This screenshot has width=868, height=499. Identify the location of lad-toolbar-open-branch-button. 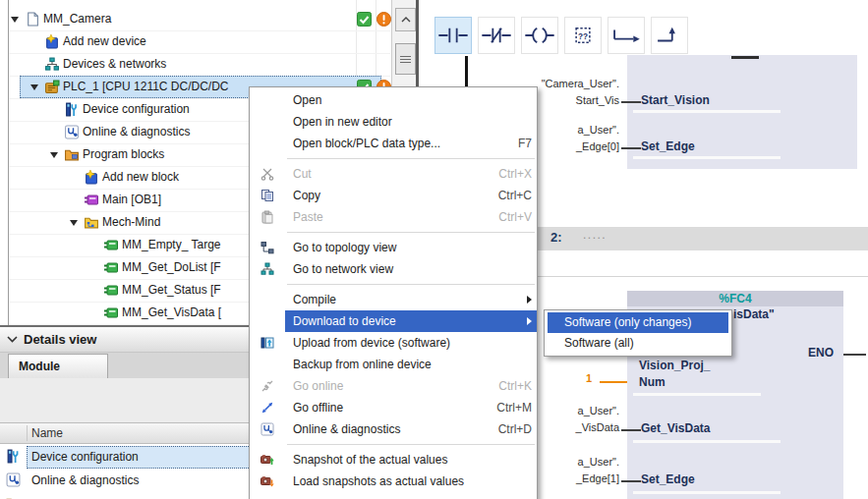
(626, 35).